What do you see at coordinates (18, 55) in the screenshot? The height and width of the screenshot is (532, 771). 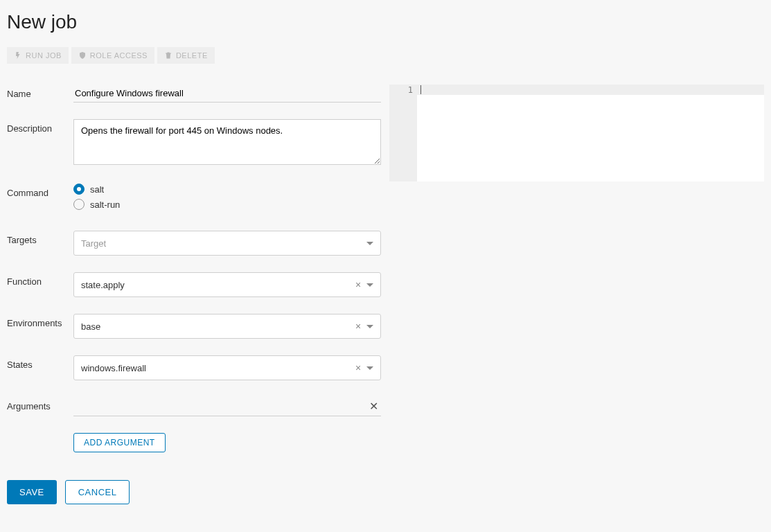 I see `bolt-icon` at bounding box center [18, 55].